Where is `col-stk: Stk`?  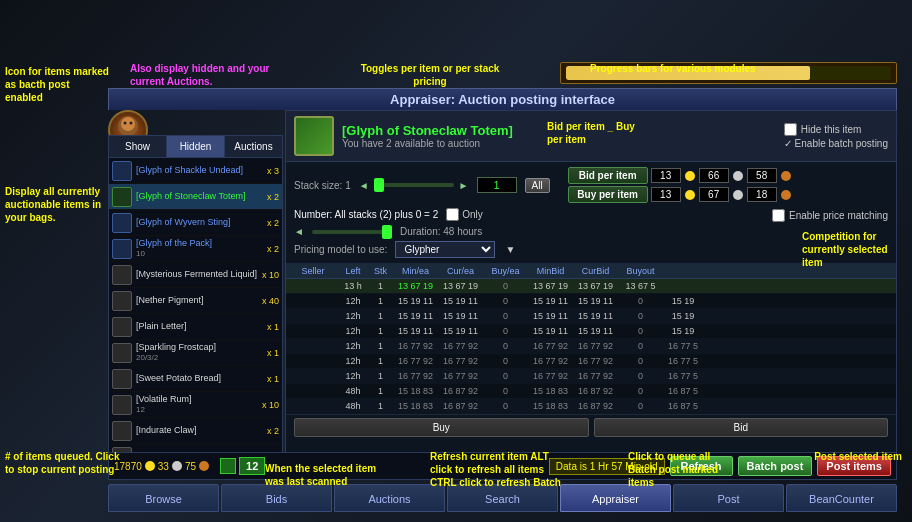 col-stk: Stk is located at coordinates (380, 271).